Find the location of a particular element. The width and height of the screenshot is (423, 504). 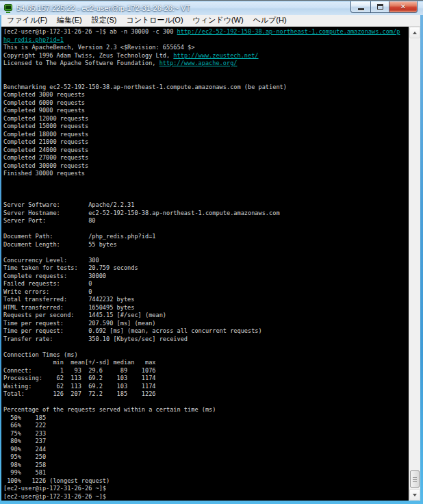

close-button: ✕ is located at coordinates (404, 7).